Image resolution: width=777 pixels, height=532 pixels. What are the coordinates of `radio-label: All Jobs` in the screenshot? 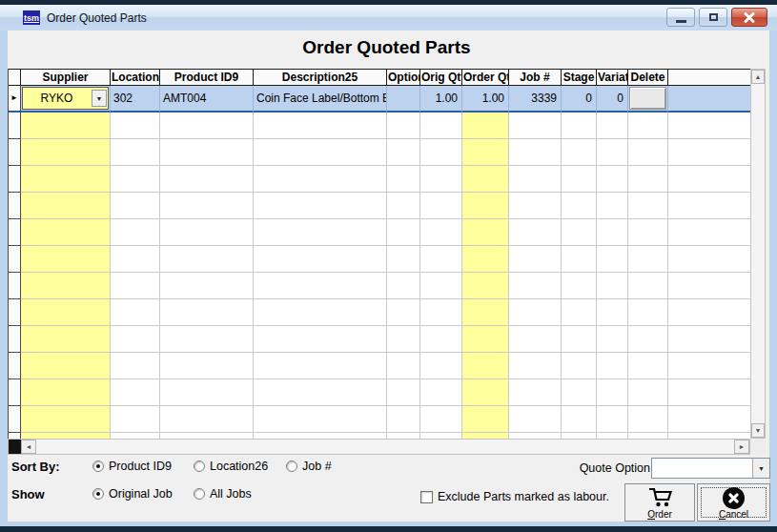 It's located at (231, 494).